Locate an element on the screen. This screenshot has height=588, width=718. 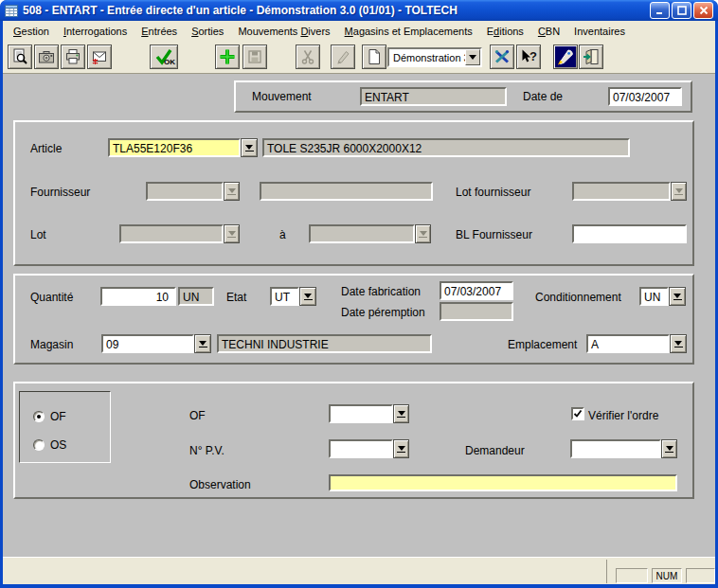
emplacement-lov-button is located at coordinates (678, 344).